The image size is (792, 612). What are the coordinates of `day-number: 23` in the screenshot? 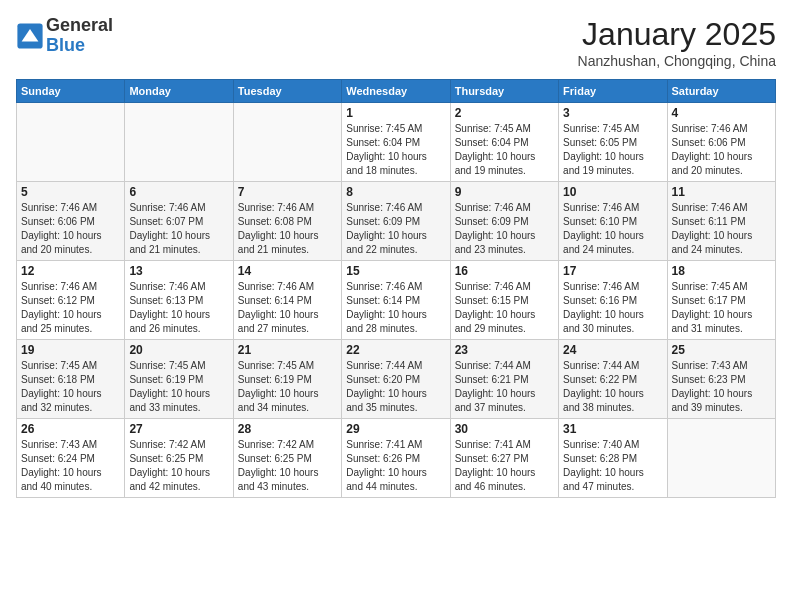 It's located at (504, 350).